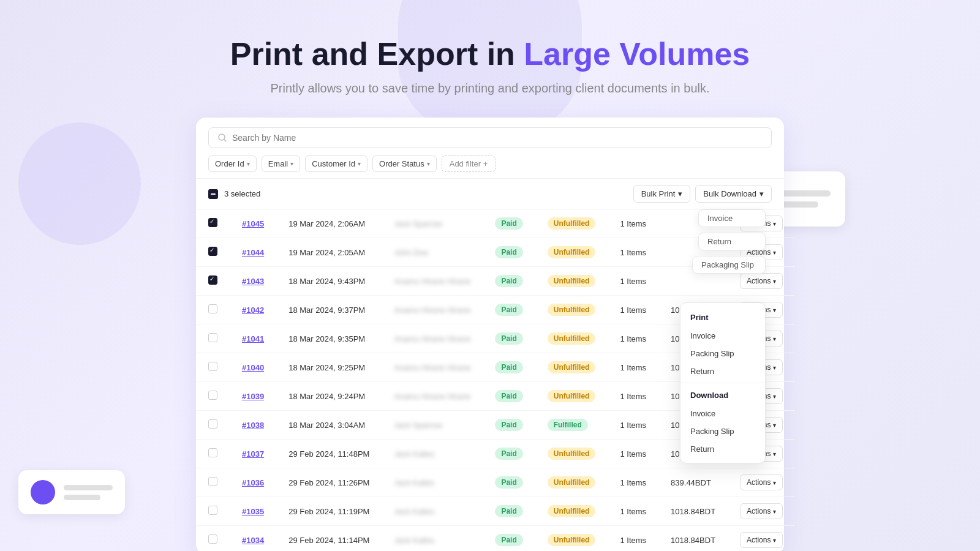 The image size is (980, 551). Describe the element at coordinates (253, 282) in the screenshot. I see `order-id-cell: #1043` at that location.